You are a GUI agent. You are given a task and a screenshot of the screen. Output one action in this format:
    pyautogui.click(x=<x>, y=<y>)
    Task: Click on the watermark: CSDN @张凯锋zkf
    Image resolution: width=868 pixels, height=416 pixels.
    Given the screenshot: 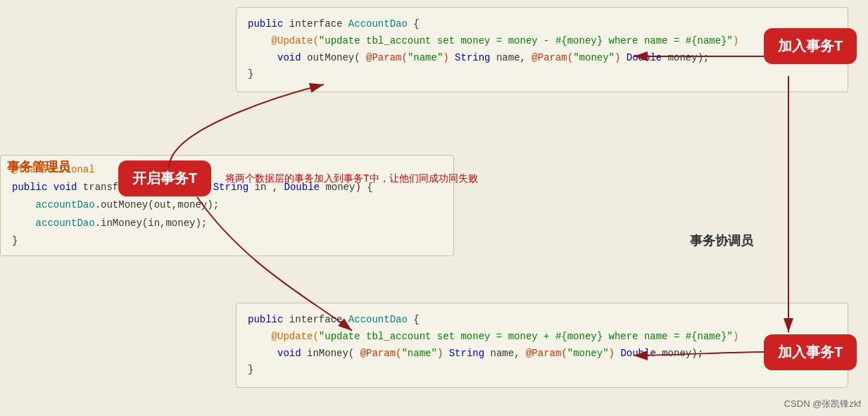 What is the action you would take?
    pyautogui.click(x=822, y=404)
    